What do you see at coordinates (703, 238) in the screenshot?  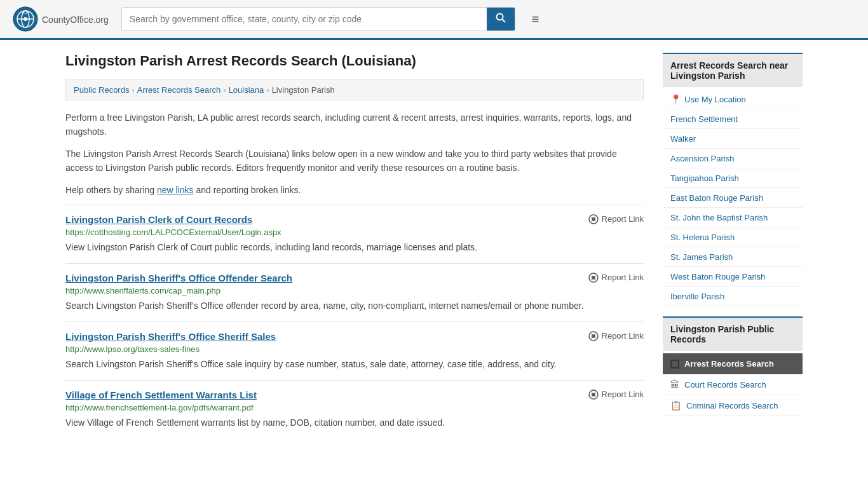 I see `sidebar-nearby-link-6: St. Helena Parish` at bounding box center [703, 238].